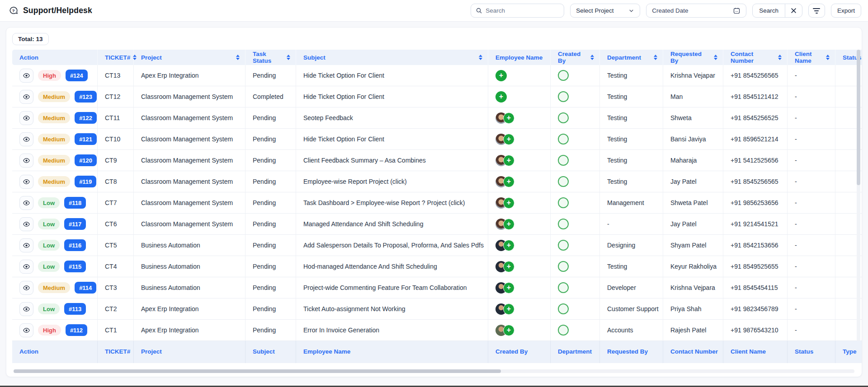 The image size is (868, 387). What do you see at coordinates (392, 97) in the screenshot?
I see `subject-cell: Hide Ticket Option For Client` at bounding box center [392, 97].